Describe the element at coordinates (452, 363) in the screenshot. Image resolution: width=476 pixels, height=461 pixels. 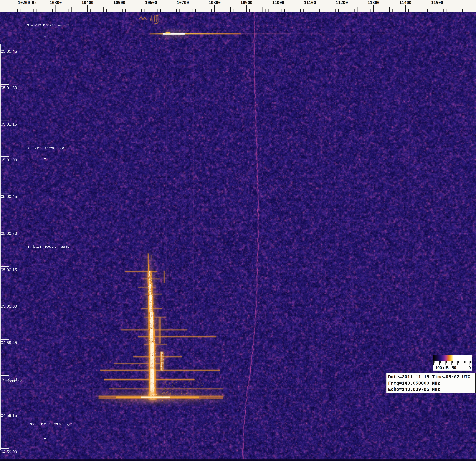
I see `legend-tick-ruler` at that location.